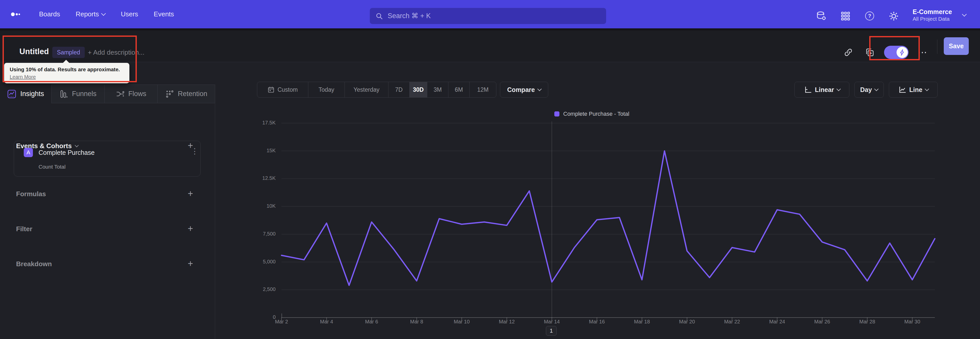  Describe the element at coordinates (438, 90) in the screenshot. I see `range-label: 3M` at that location.